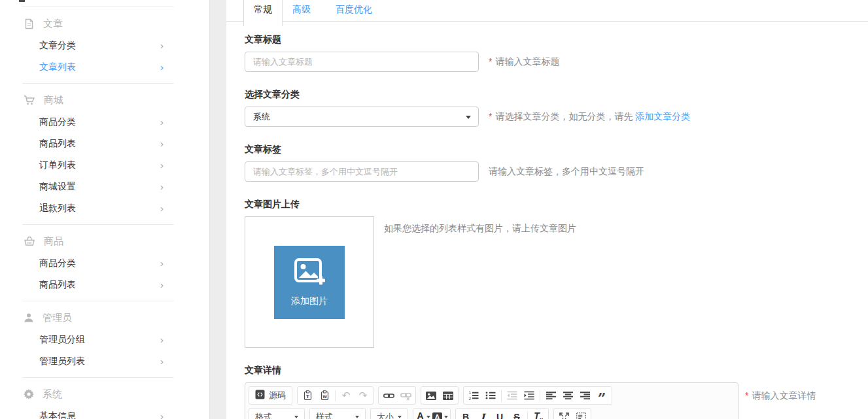 This screenshot has width=868, height=419. Describe the element at coordinates (397, 395) in the screenshot. I see `toolbar-group-link` at that location.